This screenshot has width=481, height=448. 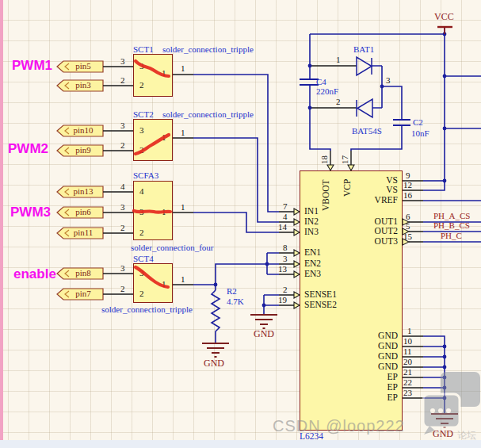 I want to click on port-shapes, so click(x=80, y=181).